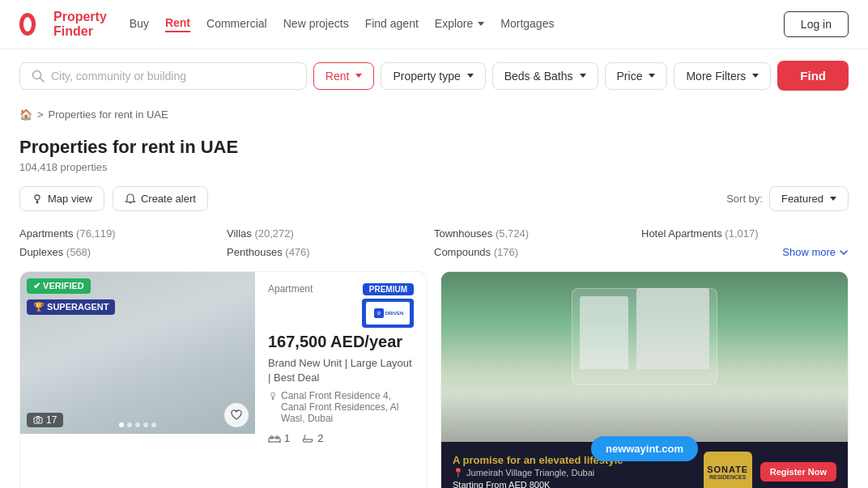  Describe the element at coordinates (389, 290) in the screenshot. I see `premium-badge: PREMIUM` at that location.